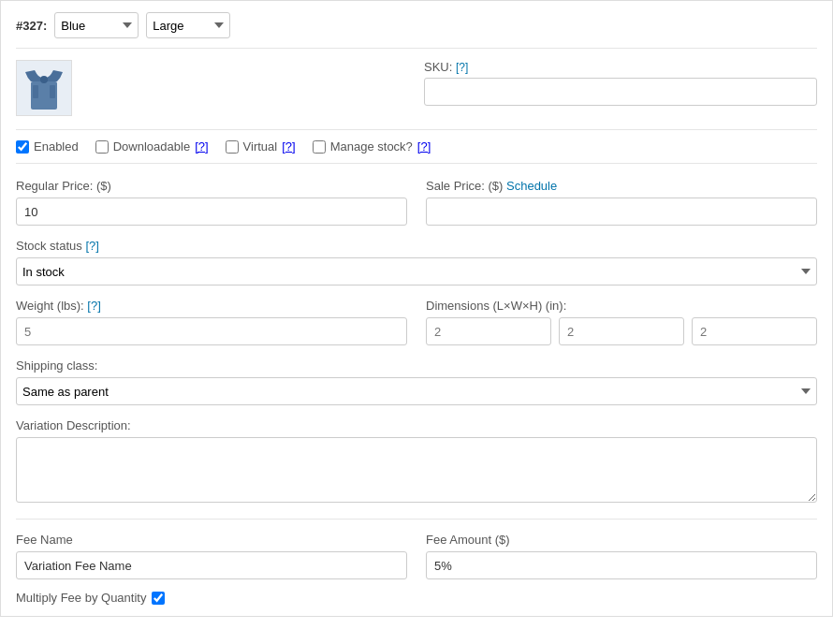 The height and width of the screenshot is (644, 833). What do you see at coordinates (621, 67) in the screenshot?
I see `sku-label: SKU: [?]` at bounding box center [621, 67].